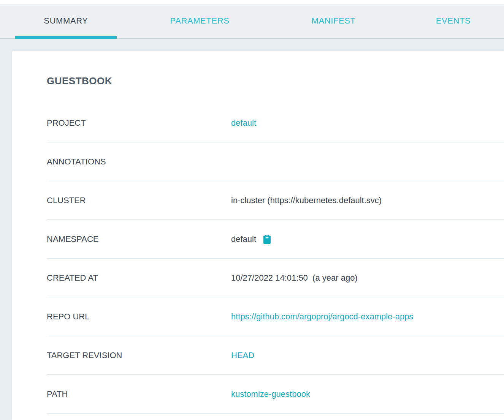 This screenshot has height=420, width=504. What do you see at coordinates (200, 21) in the screenshot?
I see `tab-label: PARAMETERS` at bounding box center [200, 21].